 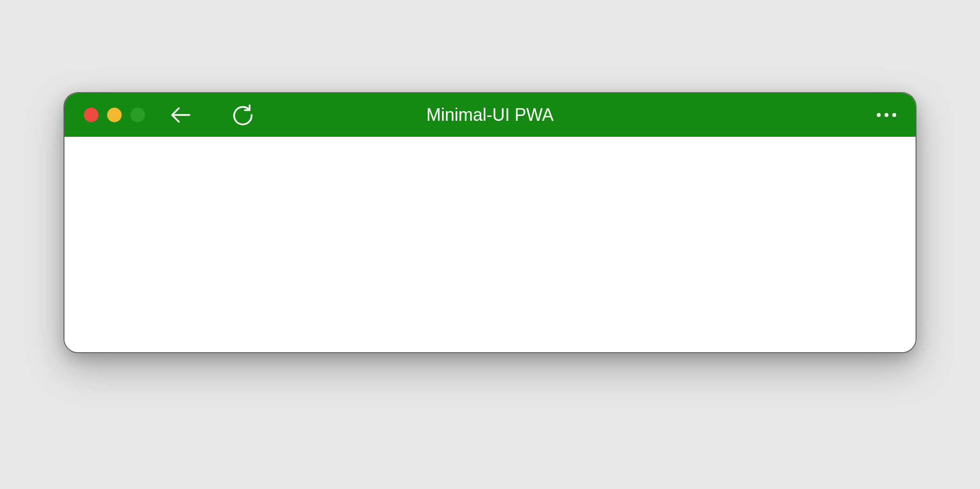 What do you see at coordinates (114, 115) in the screenshot?
I see `minimize-button` at bounding box center [114, 115].